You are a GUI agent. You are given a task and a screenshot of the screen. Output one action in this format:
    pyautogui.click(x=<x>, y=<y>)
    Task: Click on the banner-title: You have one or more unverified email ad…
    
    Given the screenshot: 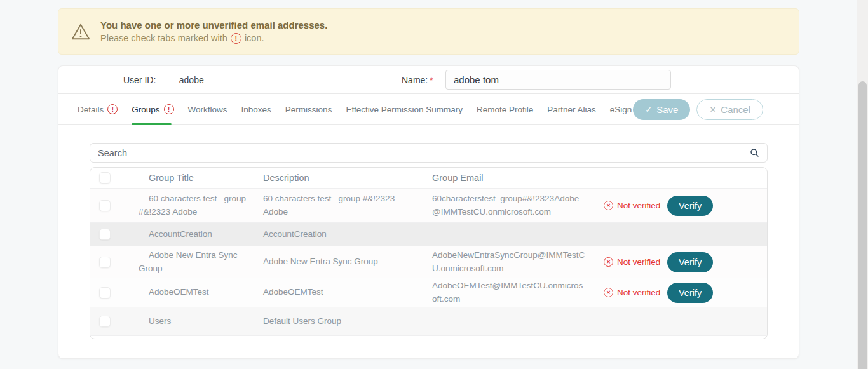 What is the action you would take?
    pyautogui.click(x=214, y=25)
    